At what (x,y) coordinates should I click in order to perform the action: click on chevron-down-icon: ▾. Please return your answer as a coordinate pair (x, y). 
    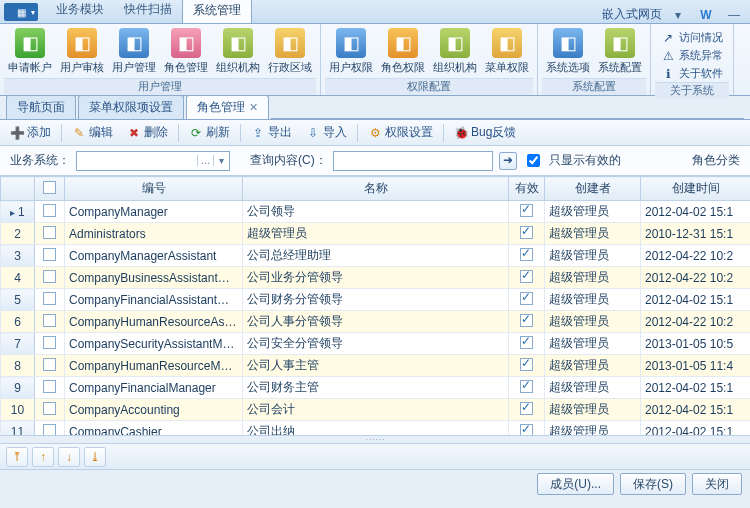
    Looking at the image, I should click on (221, 160).